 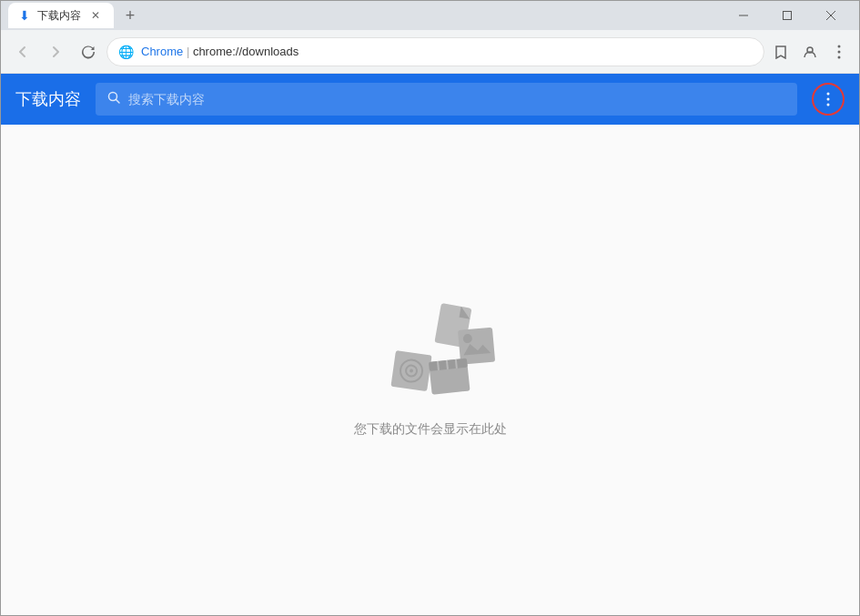 What do you see at coordinates (56, 52) in the screenshot?
I see `forward-button` at bounding box center [56, 52].